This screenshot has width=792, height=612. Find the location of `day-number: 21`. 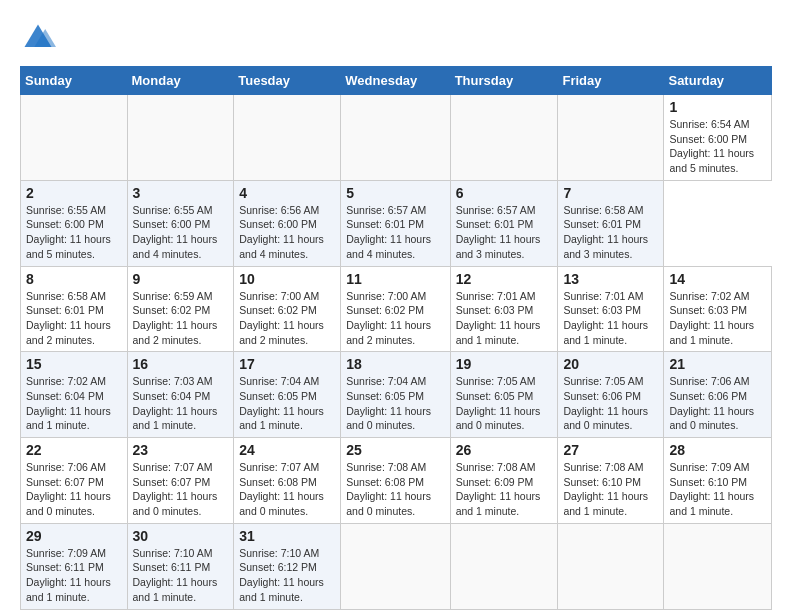

day-number: 21 is located at coordinates (718, 364).